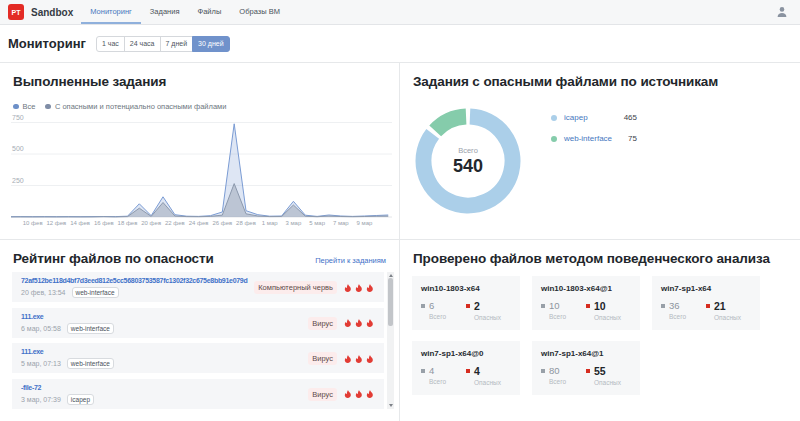  I want to click on svg-text: 16 фев, so click(104, 223).